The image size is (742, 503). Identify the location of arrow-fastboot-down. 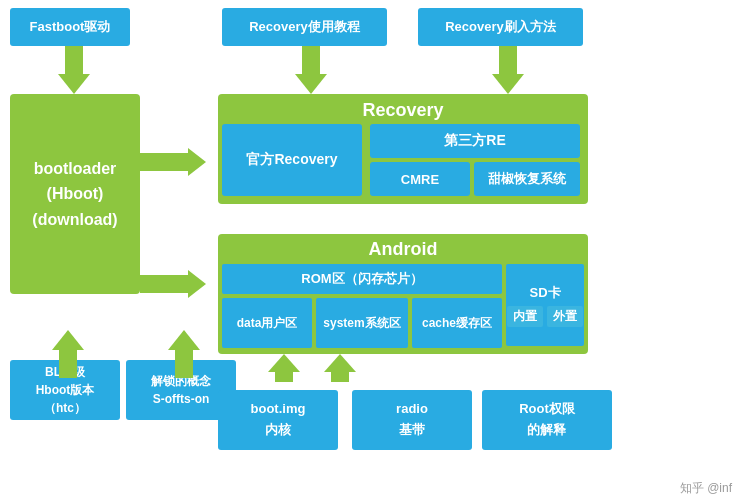
(74, 70).